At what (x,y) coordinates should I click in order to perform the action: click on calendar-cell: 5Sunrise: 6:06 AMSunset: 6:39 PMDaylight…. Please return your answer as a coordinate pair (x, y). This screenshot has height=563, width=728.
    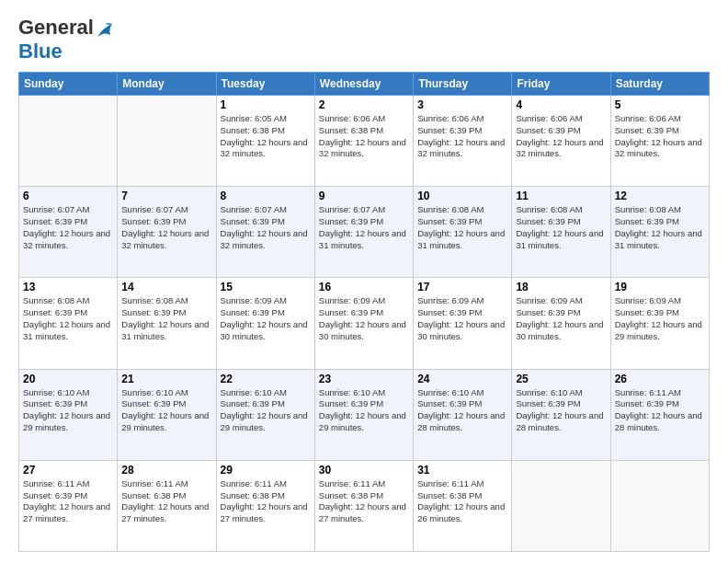
    Looking at the image, I should click on (660, 140).